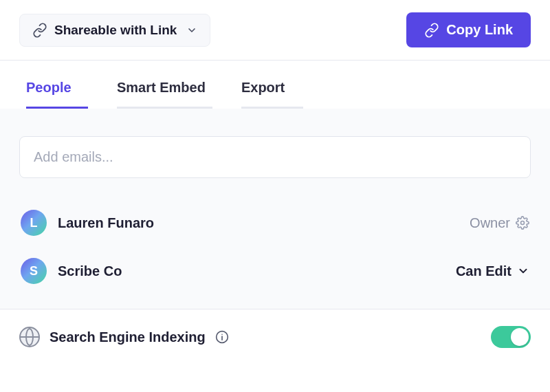  Describe the element at coordinates (520, 337) in the screenshot. I see `toggle-knob` at that location.